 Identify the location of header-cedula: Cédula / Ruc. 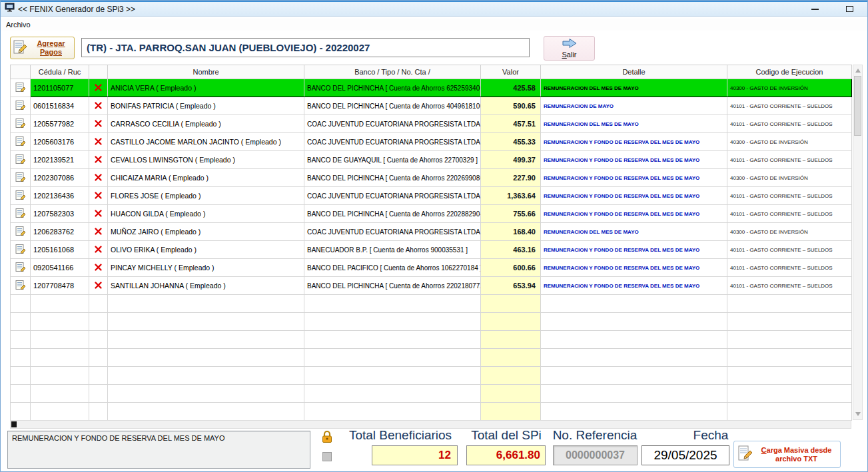
(60, 72).